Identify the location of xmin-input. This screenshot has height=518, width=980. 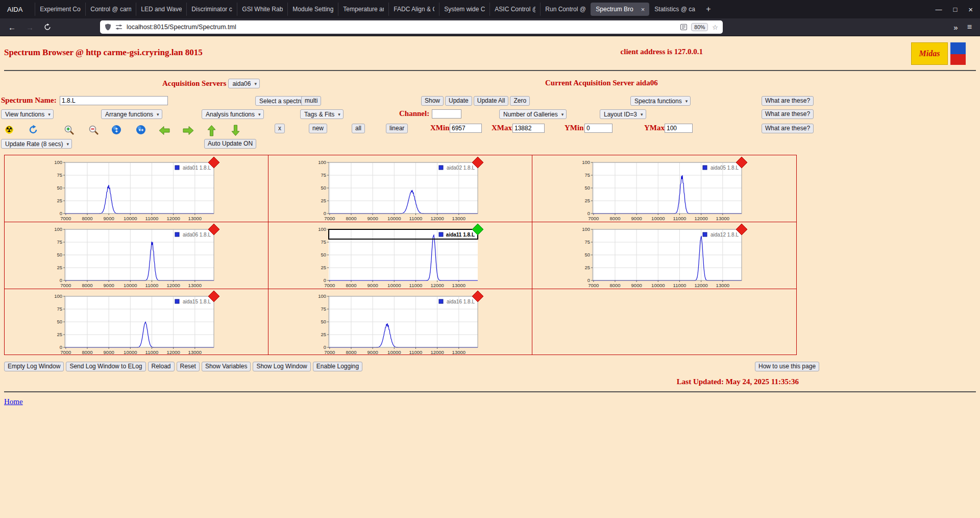
(465, 128).